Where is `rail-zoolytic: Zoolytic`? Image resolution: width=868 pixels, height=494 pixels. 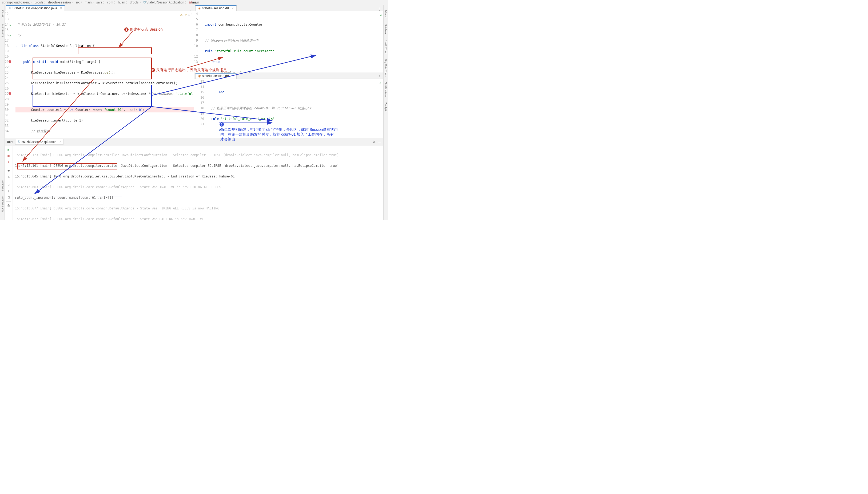 rail-zoolytic: Zoolytic is located at coordinates (386, 107).